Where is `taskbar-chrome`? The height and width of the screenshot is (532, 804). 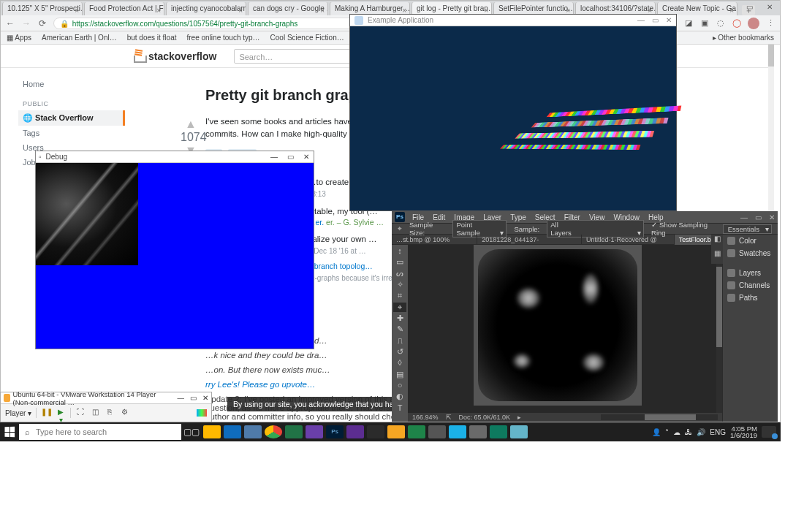 taskbar-chrome is located at coordinates (273, 432).